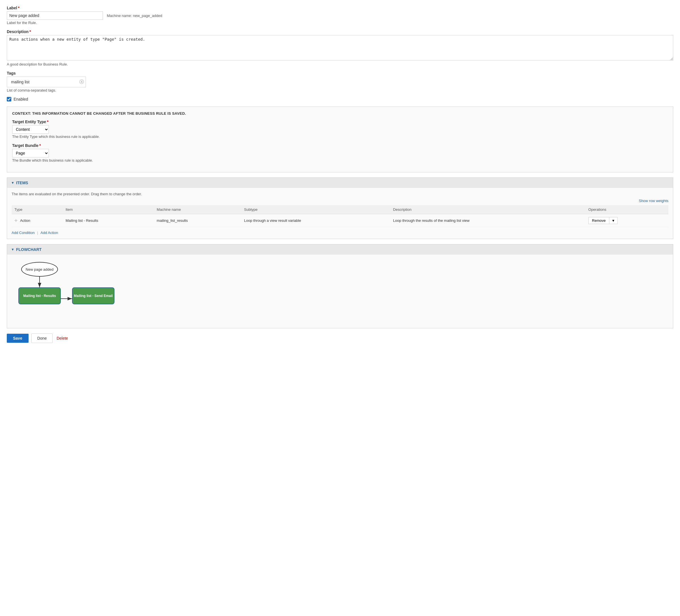 This screenshot has width=680, height=616. What do you see at coordinates (82, 82) in the screenshot?
I see `tags-clear-icon: ⓧ` at bounding box center [82, 82].